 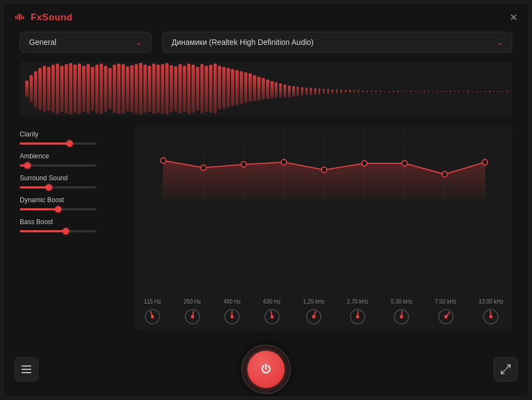 What do you see at coordinates (358, 317) in the screenshot?
I see `eq-knob-27khz` at bounding box center [358, 317].